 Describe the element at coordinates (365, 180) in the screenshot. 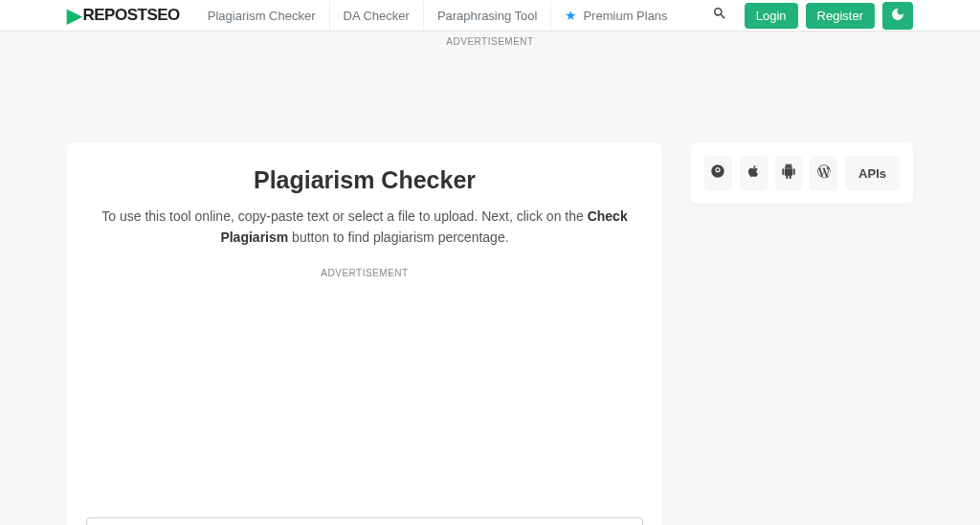

I see `page-title: Plagiarism Checker` at that location.